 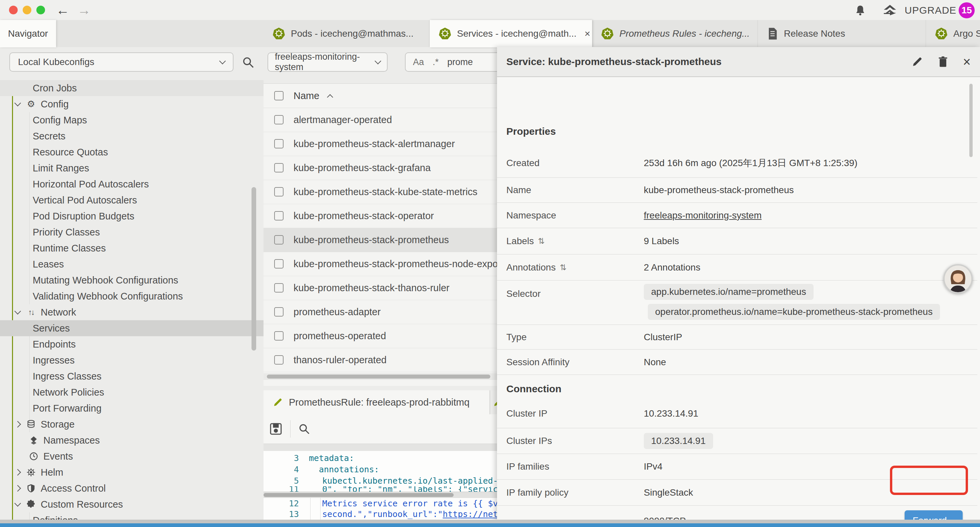 What do you see at coordinates (971, 120) in the screenshot?
I see `panel-scrollbar` at bounding box center [971, 120].